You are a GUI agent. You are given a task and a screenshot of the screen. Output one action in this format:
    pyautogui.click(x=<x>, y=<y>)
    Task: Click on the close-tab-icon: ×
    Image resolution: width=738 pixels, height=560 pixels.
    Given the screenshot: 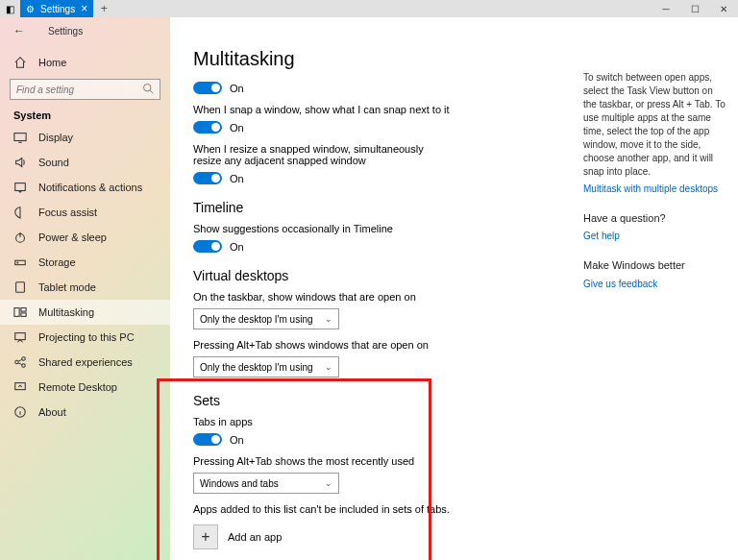 What is the action you would take?
    pyautogui.click(x=85, y=9)
    